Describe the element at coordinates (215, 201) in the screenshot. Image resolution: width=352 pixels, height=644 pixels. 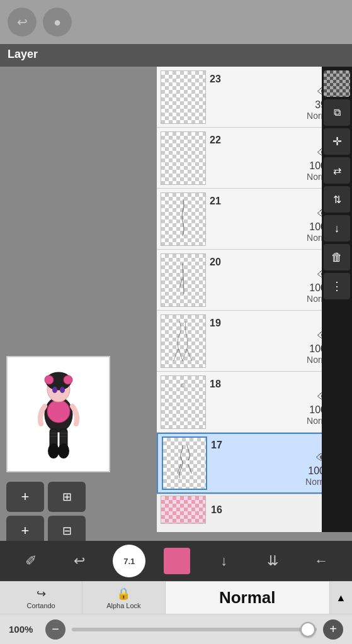
I see `layer-number: 21` at that location.